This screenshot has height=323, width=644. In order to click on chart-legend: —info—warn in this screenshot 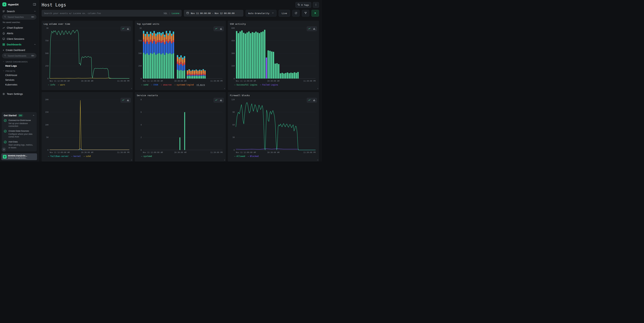, I will do `click(87, 85)`.